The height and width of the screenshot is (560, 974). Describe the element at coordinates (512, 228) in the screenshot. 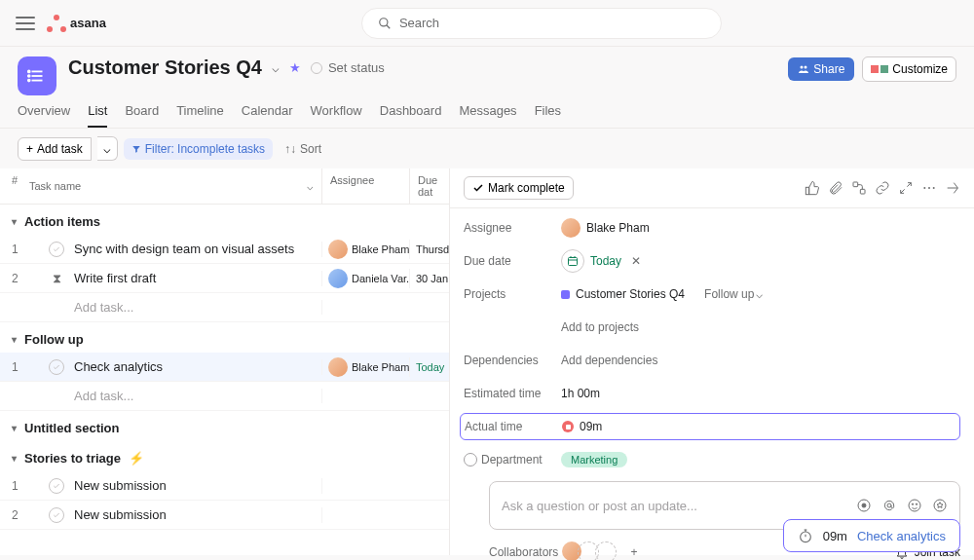

I see `label-assignee: Assignee` at that location.